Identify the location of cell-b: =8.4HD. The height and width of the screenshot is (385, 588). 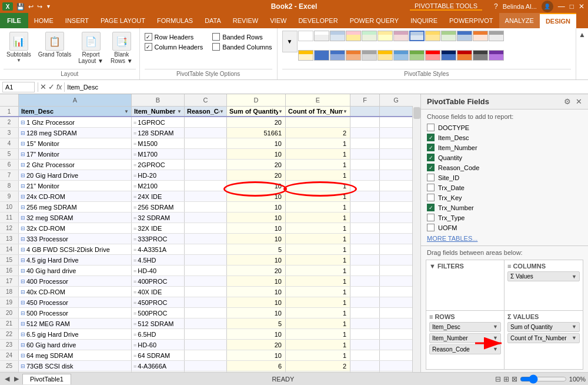
(158, 372).